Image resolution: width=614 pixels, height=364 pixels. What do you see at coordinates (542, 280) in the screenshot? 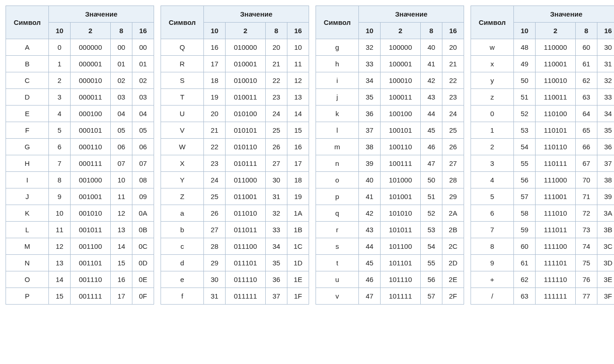
I see `table-row: +62111110763E` at bounding box center [542, 280].